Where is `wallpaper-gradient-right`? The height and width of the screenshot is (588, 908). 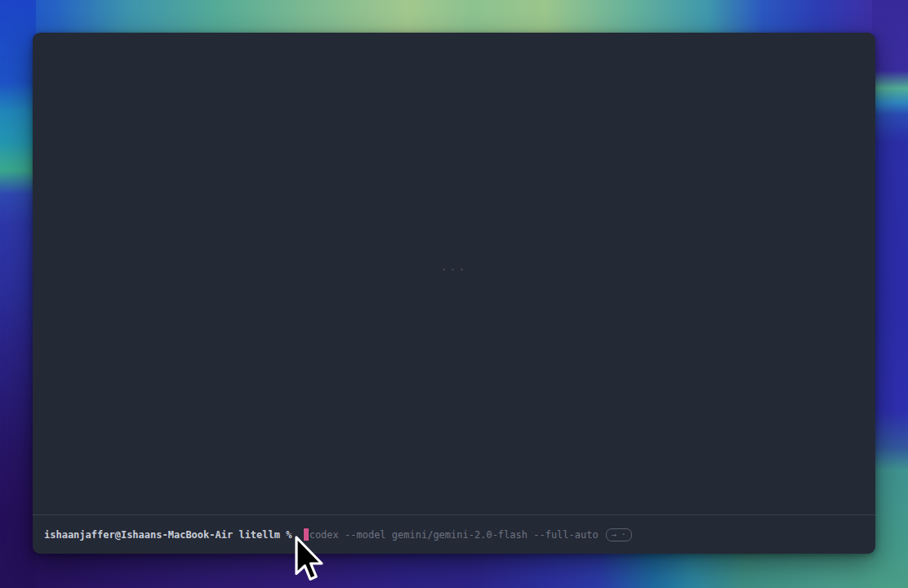
wallpaper-gradient-right is located at coordinates (890, 294).